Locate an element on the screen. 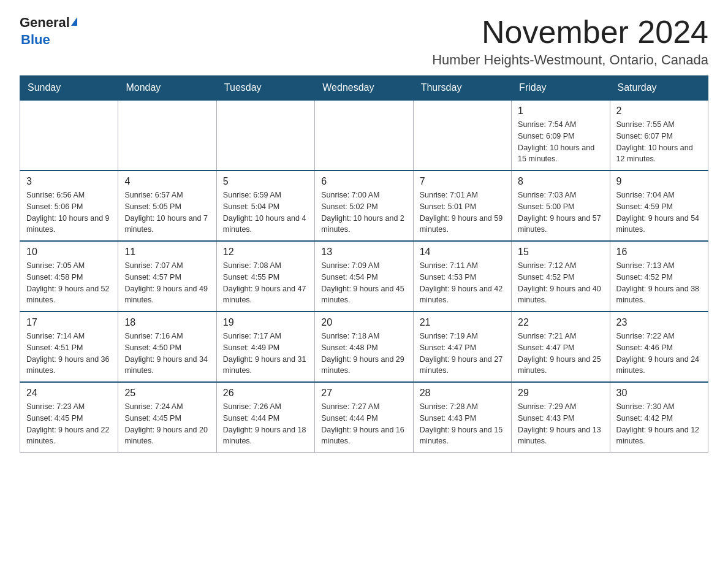  day-number: 30 is located at coordinates (659, 393).